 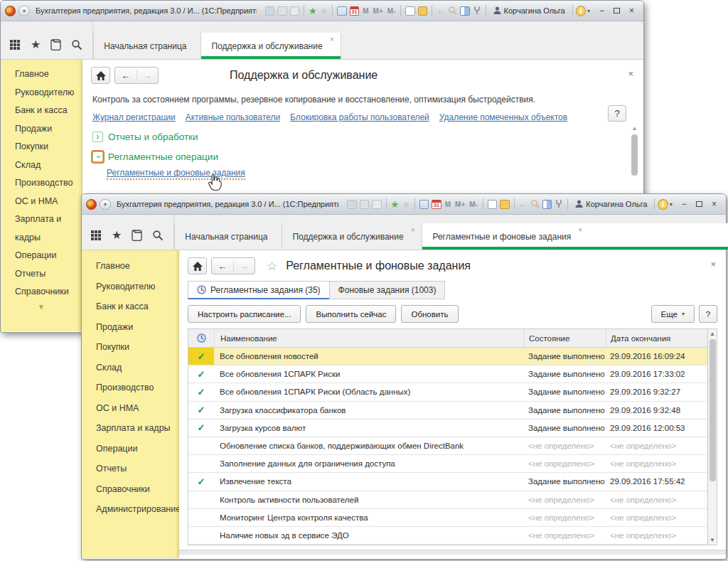 I want to click on search-icon, so click(x=77, y=45).